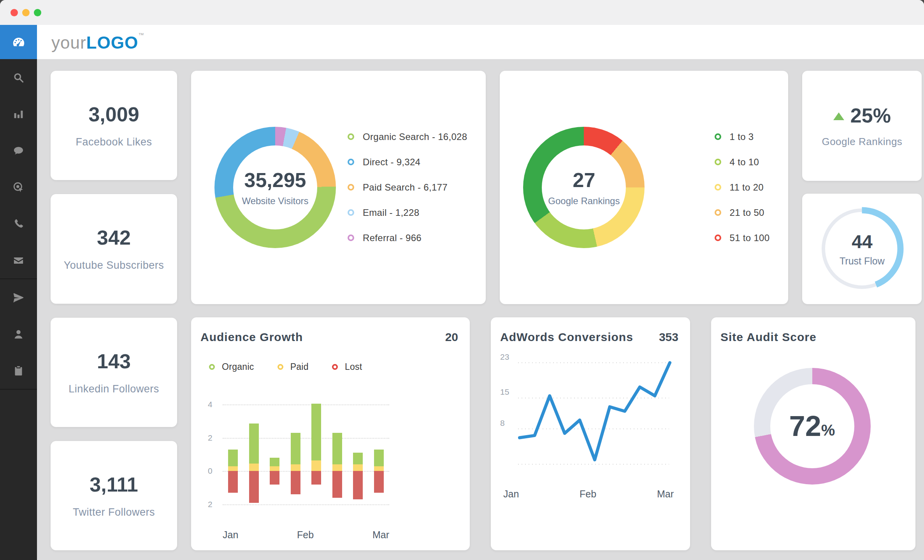 This screenshot has width=924, height=560. What do you see at coordinates (347, 367) in the screenshot?
I see `legend-item: Lost` at bounding box center [347, 367].